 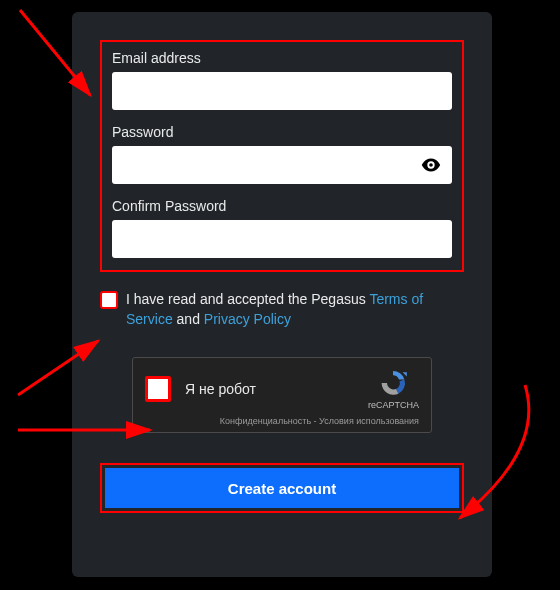 I want to click on password-label: Password, so click(x=282, y=132).